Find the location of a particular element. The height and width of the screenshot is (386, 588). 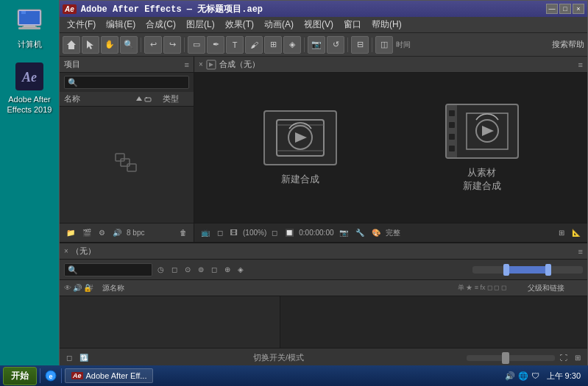

timeline-menu: ≡ is located at coordinates (581, 251).